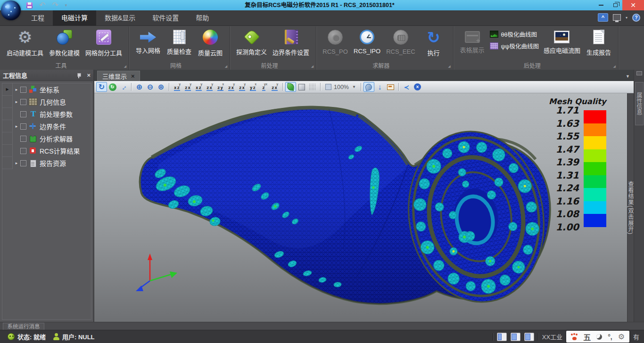 The height and width of the screenshot is (343, 644). What do you see at coordinates (161, 87) in the screenshot?
I see `zoom-window-button` at bounding box center [161, 87].